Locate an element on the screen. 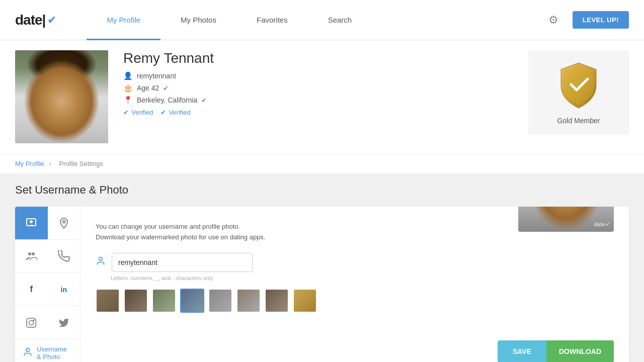 Image resolution: width=644 pixels, height=362 pixels. header-right: ⚙ LEVEL UP! is located at coordinates (587, 20).